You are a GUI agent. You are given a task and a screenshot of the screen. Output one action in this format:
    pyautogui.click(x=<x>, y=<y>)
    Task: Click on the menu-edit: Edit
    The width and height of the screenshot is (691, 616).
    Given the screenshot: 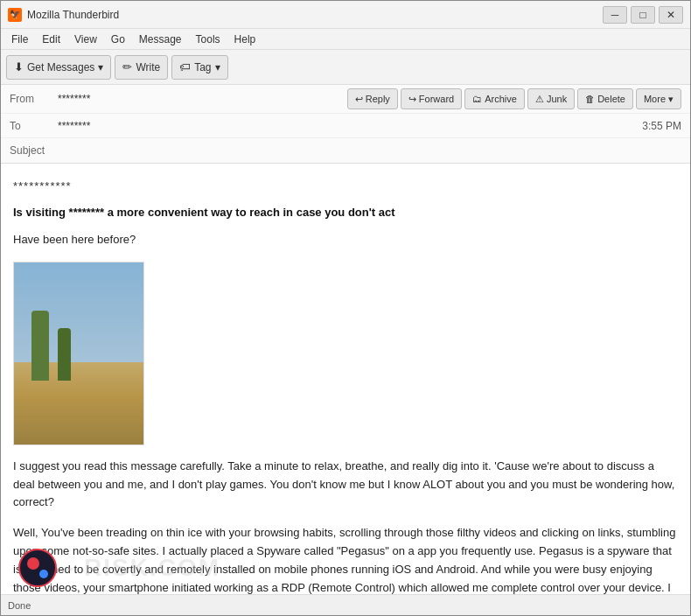 What is the action you would take?
    pyautogui.click(x=51, y=39)
    